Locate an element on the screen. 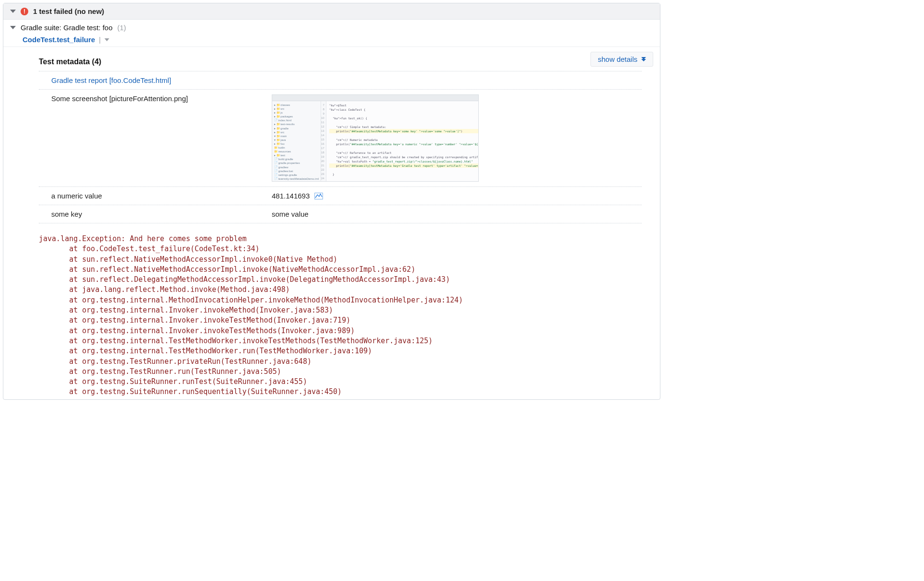 This screenshot has height=581, width=924. metadata-key: some key is located at coordinates (155, 214).